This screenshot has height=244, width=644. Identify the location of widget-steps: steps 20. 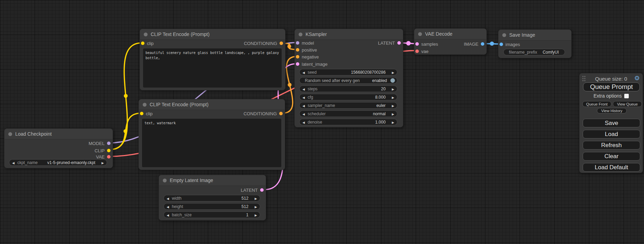
(349, 89).